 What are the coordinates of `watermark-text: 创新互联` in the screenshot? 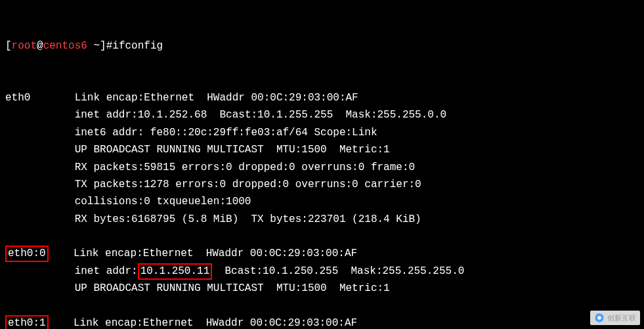 It's located at (622, 318).